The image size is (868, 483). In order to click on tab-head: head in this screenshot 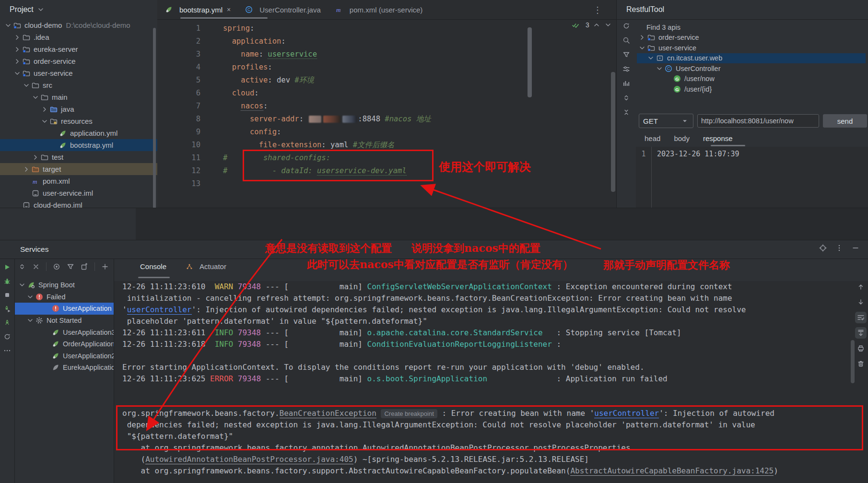, I will do `click(652, 138)`.